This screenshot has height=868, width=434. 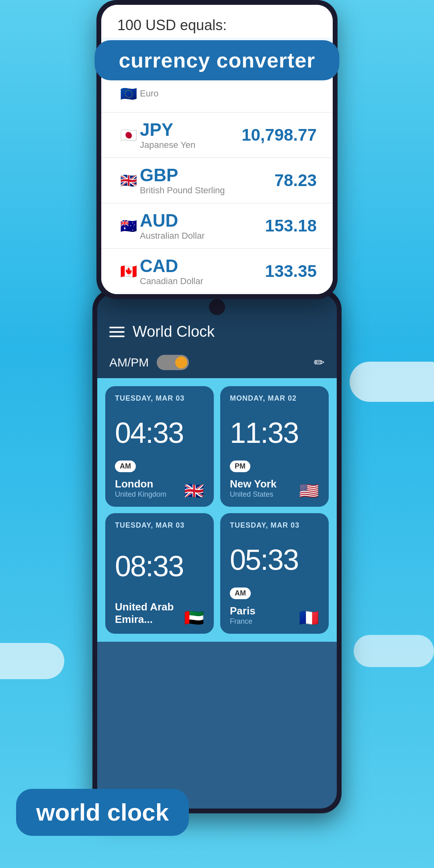 I want to click on currency-converter-label-text: currency converter, so click(x=217, y=60).